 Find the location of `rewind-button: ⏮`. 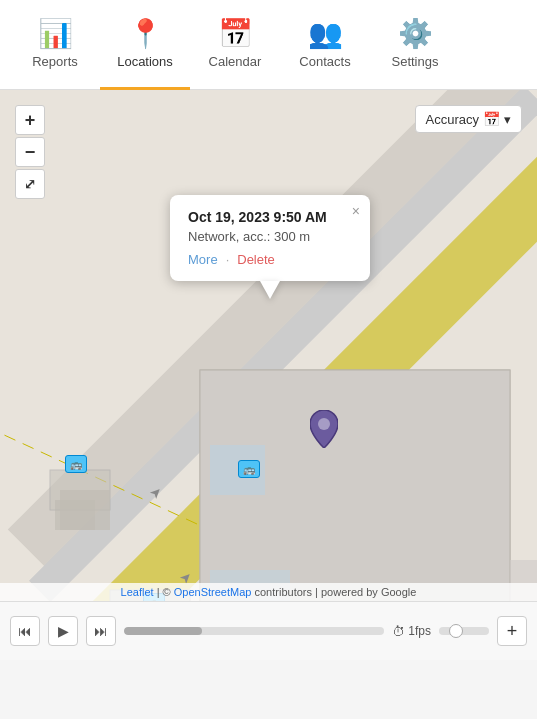

rewind-button: ⏮ is located at coordinates (25, 631).